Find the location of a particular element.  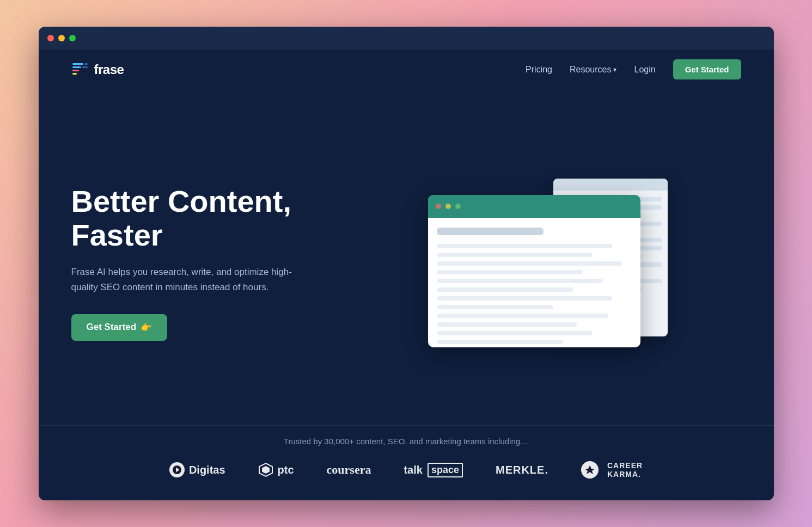

app-dot-green is located at coordinates (458, 206).